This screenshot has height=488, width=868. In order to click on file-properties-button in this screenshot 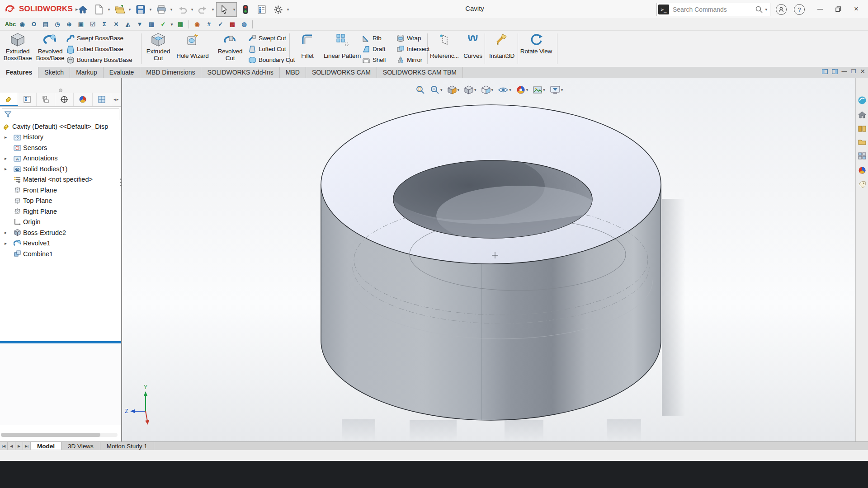, I will do `click(262, 9)`.